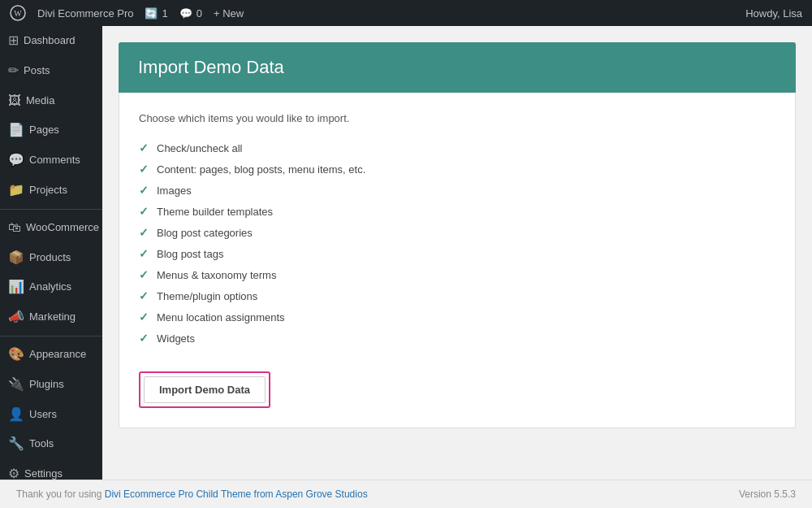  I want to click on comments-sidebar-icon: 💬, so click(16, 161).